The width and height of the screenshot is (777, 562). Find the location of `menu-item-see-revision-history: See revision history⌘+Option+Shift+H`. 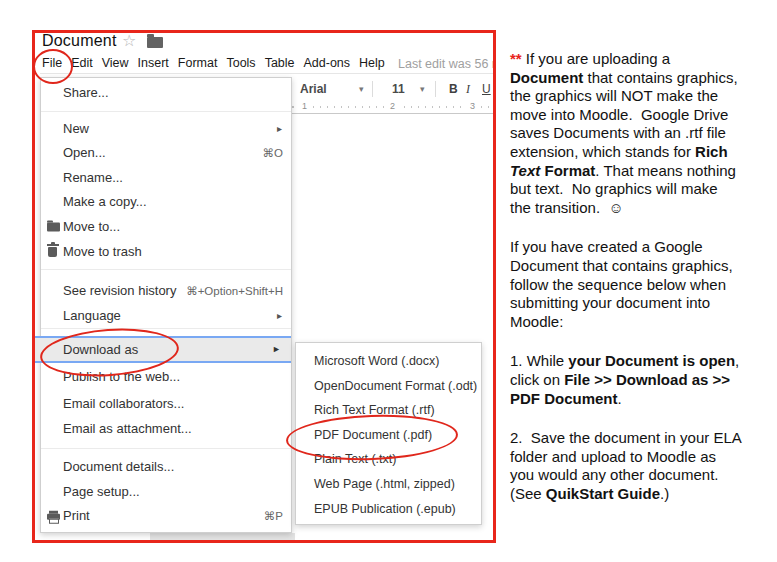

menu-item-see-revision-history: See revision history⌘+Option+Shift+H is located at coordinates (166, 292).